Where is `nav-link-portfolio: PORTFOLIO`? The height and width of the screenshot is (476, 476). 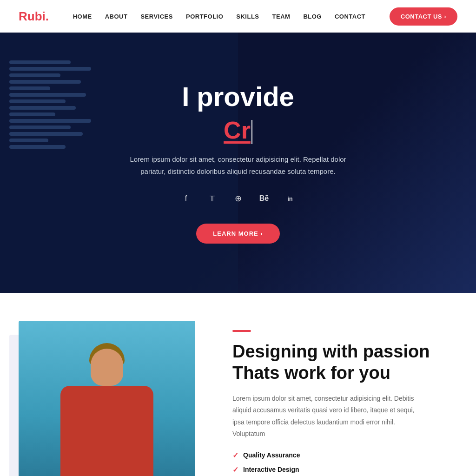 nav-link-portfolio: PORTFOLIO is located at coordinates (205, 17).